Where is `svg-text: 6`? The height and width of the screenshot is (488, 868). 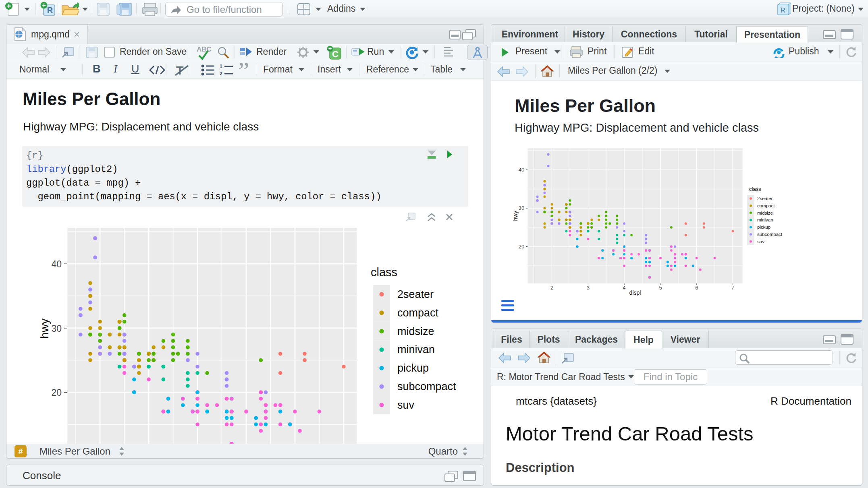
svg-text: 6 is located at coordinates (696, 287).